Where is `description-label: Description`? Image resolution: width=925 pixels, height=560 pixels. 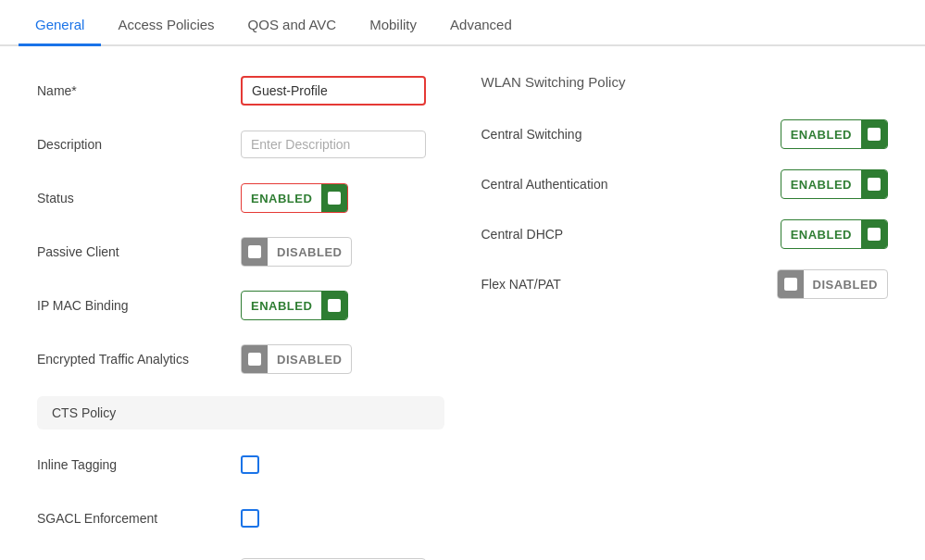 description-label: Description is located at coordinates (139, 144).